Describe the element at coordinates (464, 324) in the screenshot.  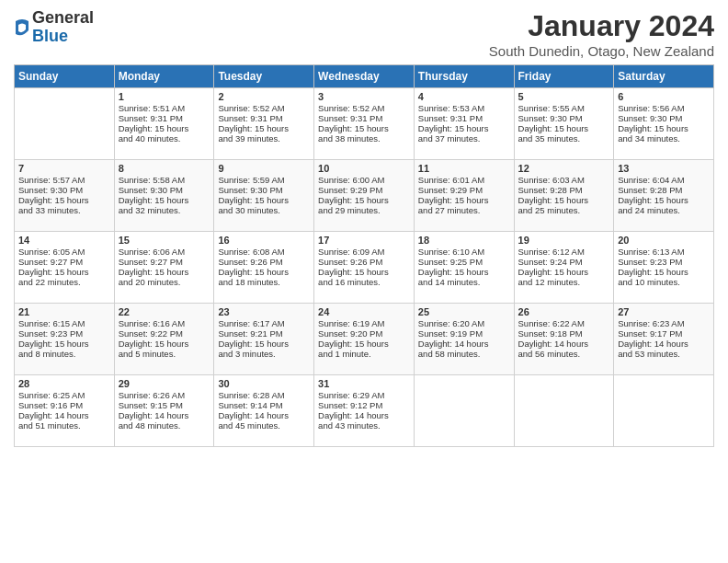
I see `day-info: Sunrise: 6:20 AM` at that location.